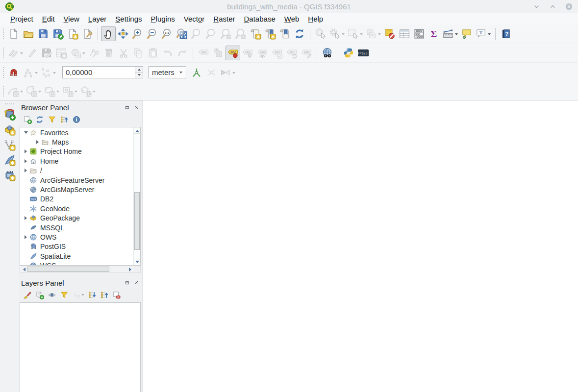  What do you see at coordinates (300, 34) in the screenshot?
I see `refresh-map-button` at bounding box center [300, 34].